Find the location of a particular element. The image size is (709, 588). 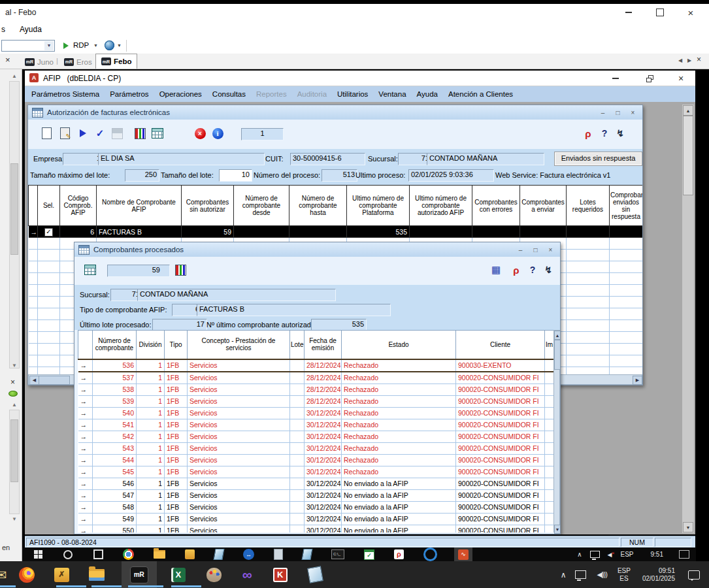

grid-export-icon is located at coordinates (157, 133).